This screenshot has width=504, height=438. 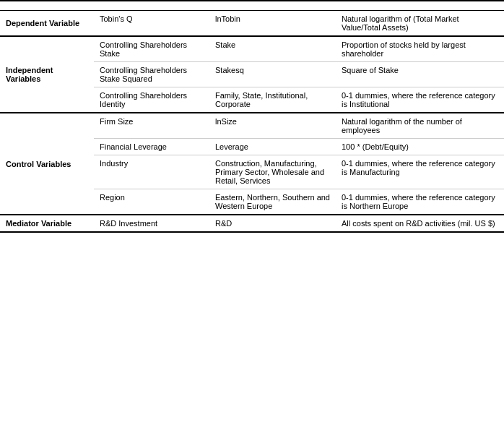 I want to click on section-label: Independent Variables, so click(x=47, y=74).